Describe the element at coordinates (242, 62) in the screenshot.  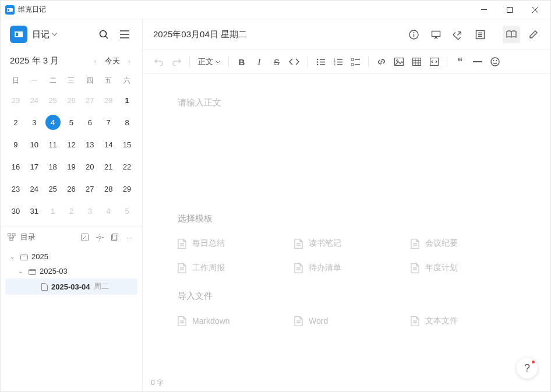
I see `bold-button: B` at that location.